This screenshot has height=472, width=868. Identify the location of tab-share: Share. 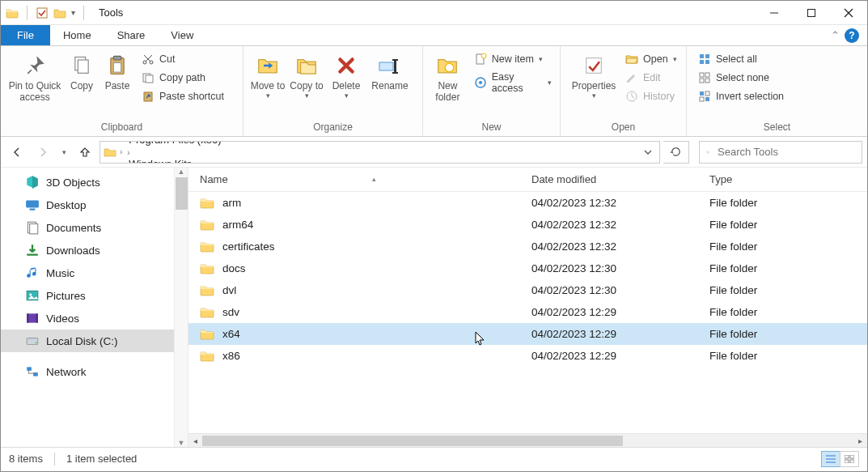
(131, 36).